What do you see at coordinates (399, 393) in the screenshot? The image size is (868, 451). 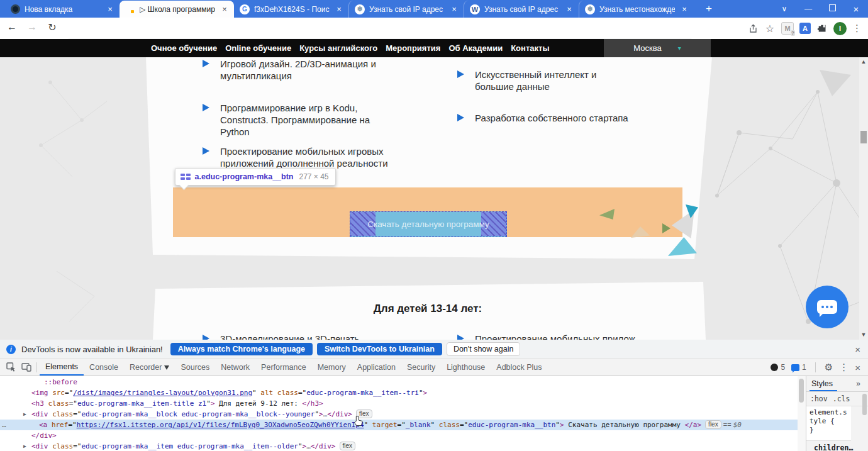 I see `dom-node: <img src="/dist/images/triangles-layout/…` at bounding box center [399, 393].